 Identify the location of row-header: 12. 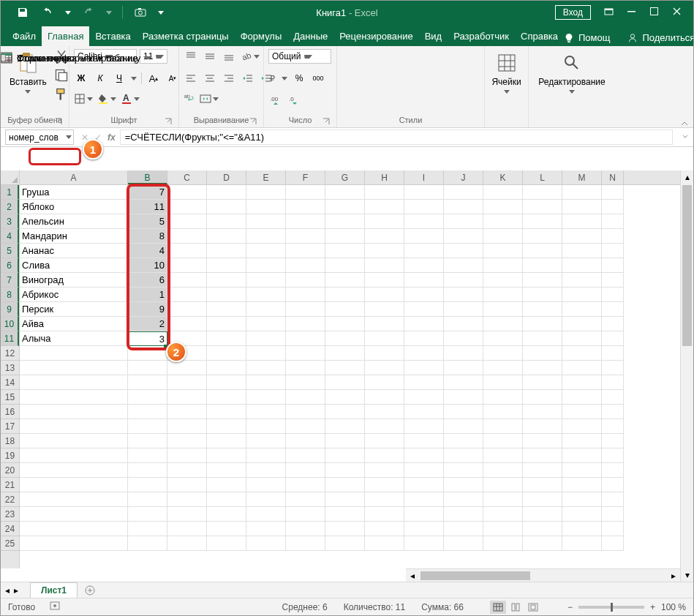
(10, 353).